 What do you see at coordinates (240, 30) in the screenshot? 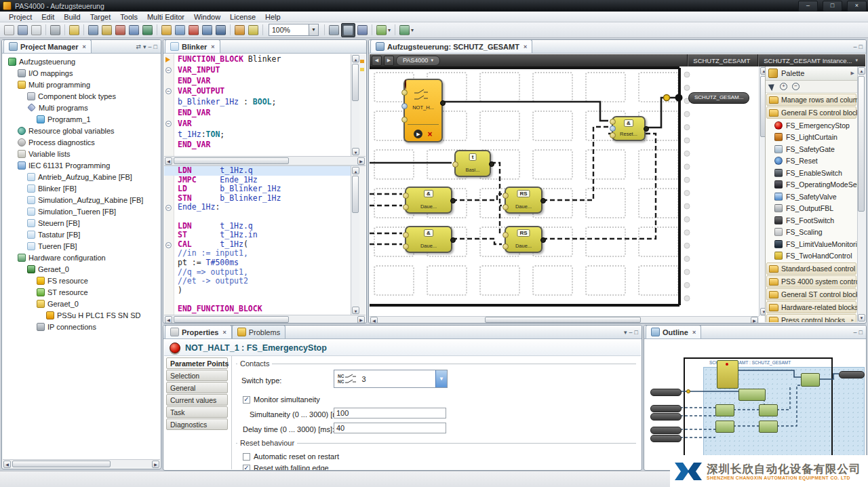
I see `warning-icon` at bounding box center [240, 30].